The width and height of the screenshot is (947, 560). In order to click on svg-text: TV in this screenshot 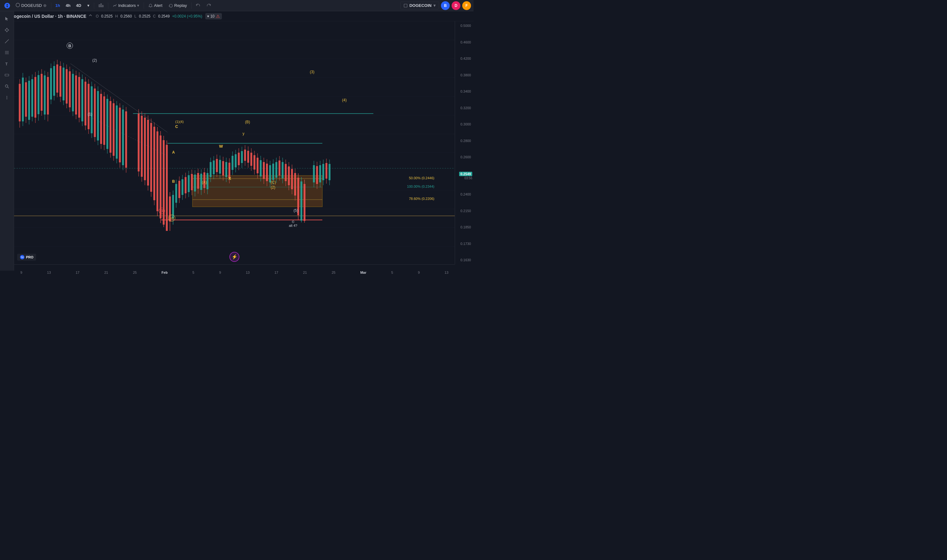, I will do `click(23, 257)`.